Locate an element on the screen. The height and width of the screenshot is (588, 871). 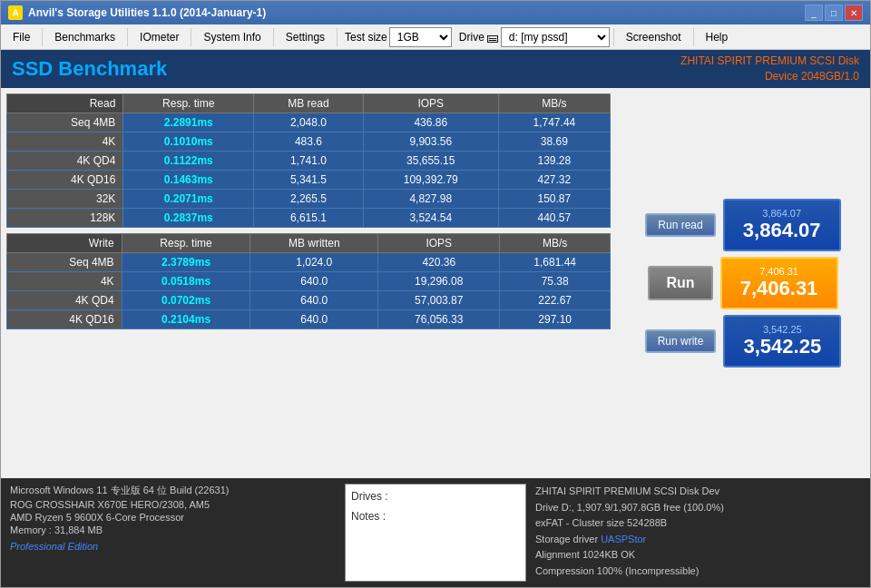
read-mb-128k: 6,615.1 is located at coordinates (308, 218).